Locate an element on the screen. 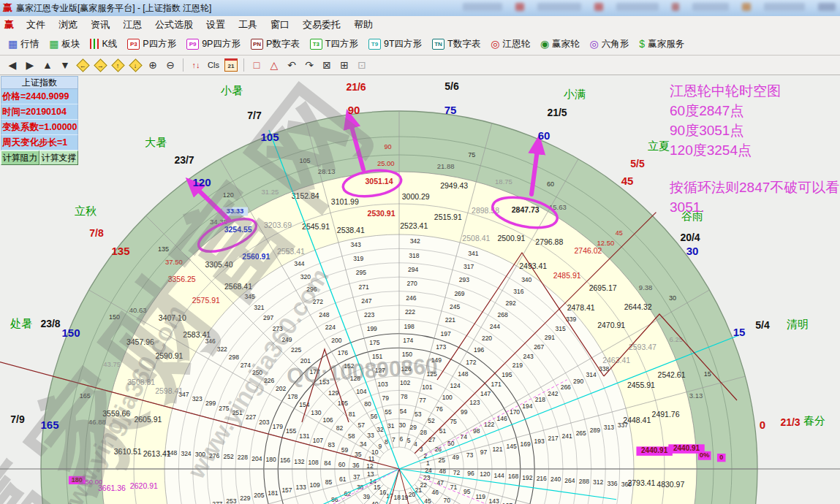 The width and height of the screenshot is (840, 504). shift-right-icon: → is located at coordinates (100, 66).